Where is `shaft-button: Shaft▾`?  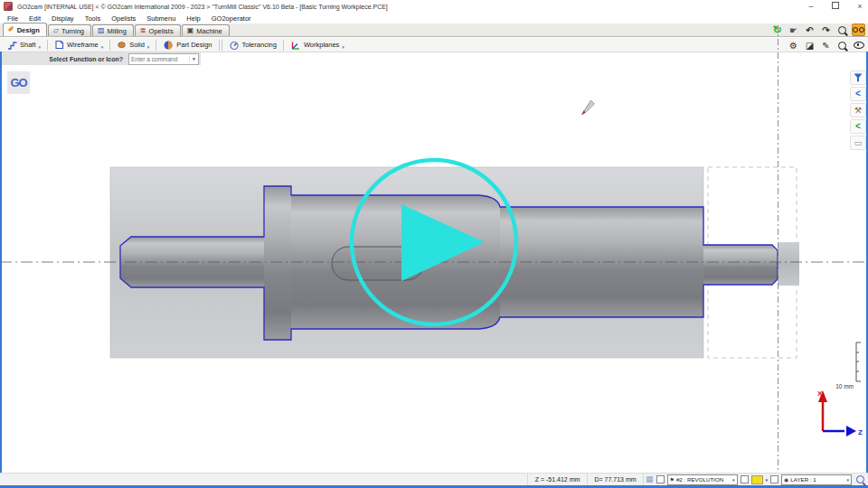
shaft-button: Shaft▾ is located at coordinates (24, 45).